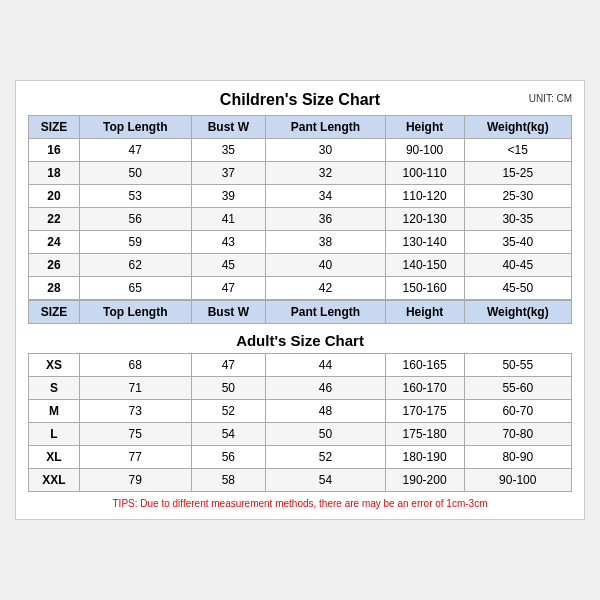  Describe the element at coordinates (135, 388) in the screenshot. I see `table-cell: 71` at that location.